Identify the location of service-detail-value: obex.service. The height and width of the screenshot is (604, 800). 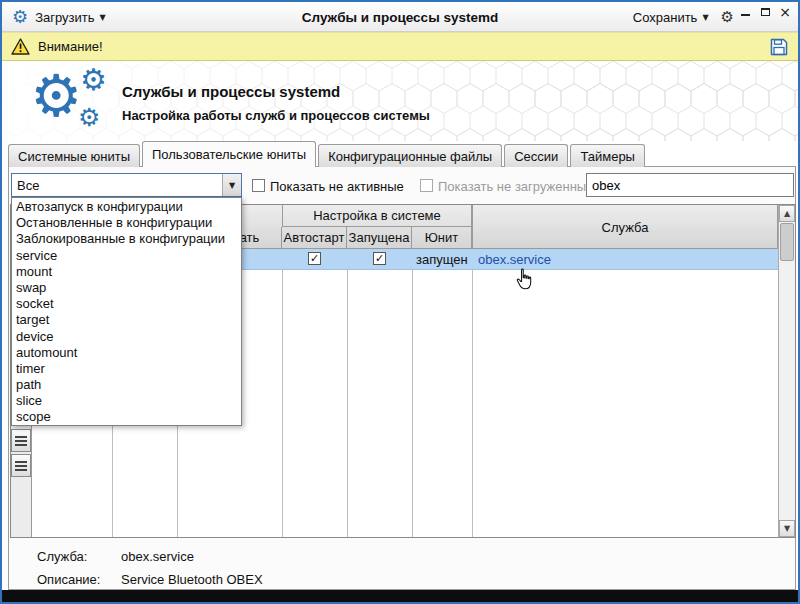
(158, 556).